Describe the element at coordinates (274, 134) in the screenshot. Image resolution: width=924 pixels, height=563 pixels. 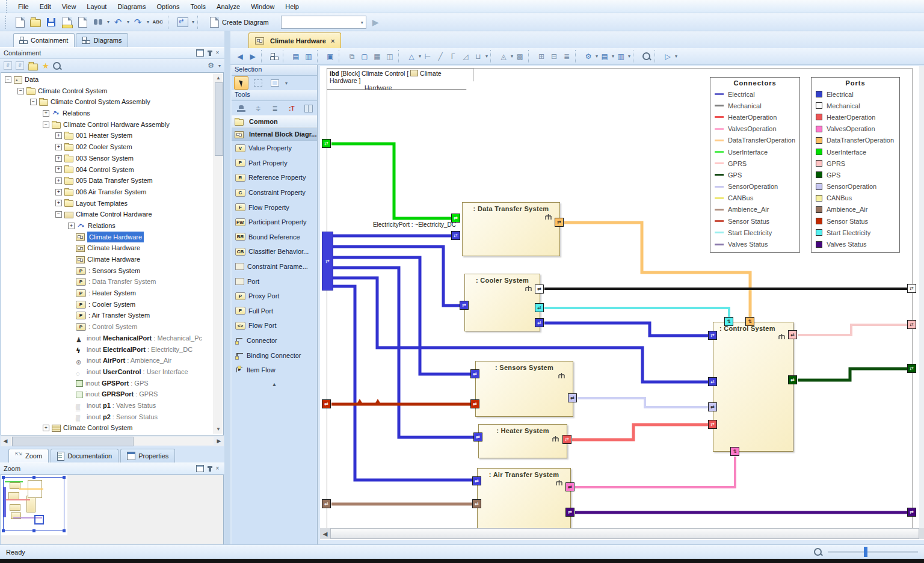
I see `palette-group-internal-block-diagr-: Internal Block Diagr...` at that location.